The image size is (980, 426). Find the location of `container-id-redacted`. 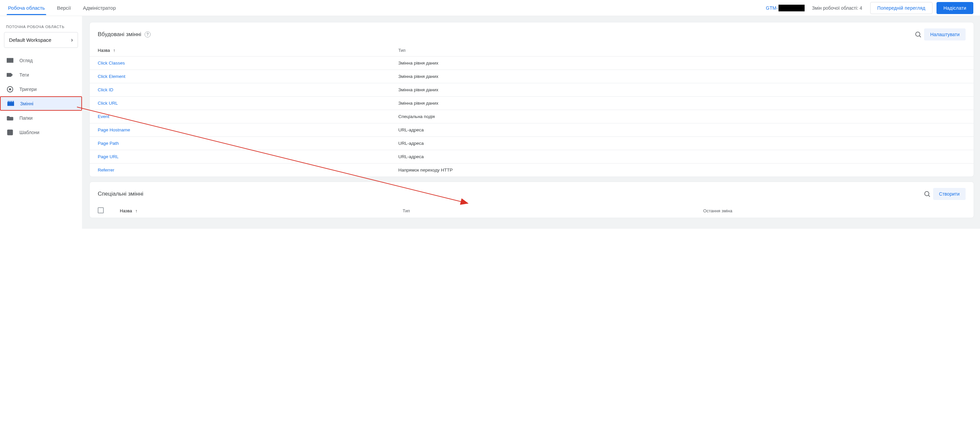

container-id-redacted is located at coordinates (791, 8).